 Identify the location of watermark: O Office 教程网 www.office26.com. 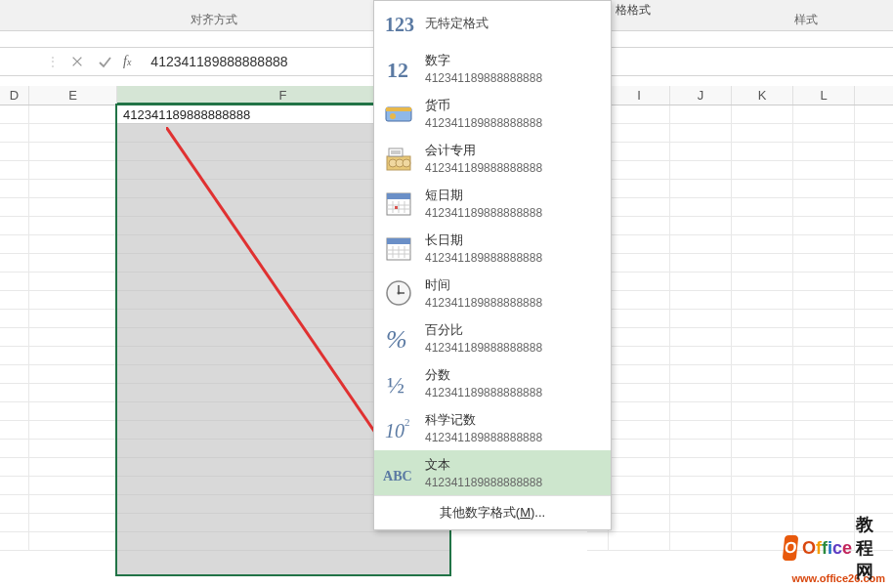
(838, 578).